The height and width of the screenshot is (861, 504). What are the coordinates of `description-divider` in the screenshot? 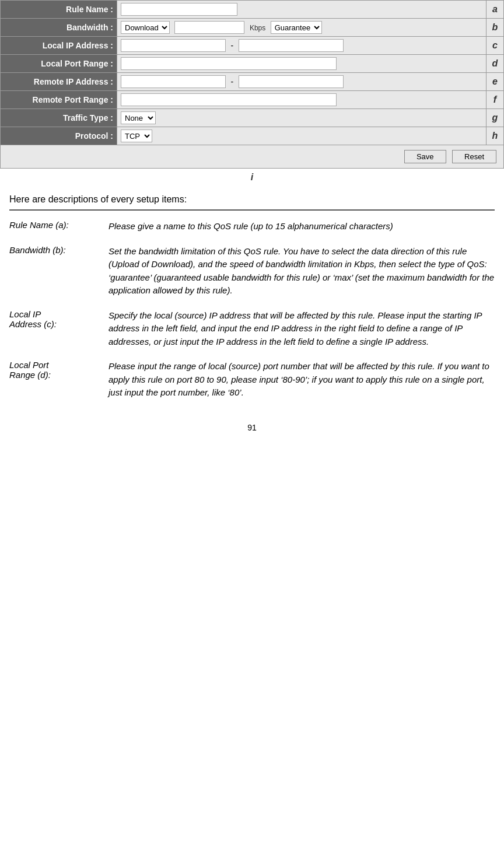 It's located at (252, 210).